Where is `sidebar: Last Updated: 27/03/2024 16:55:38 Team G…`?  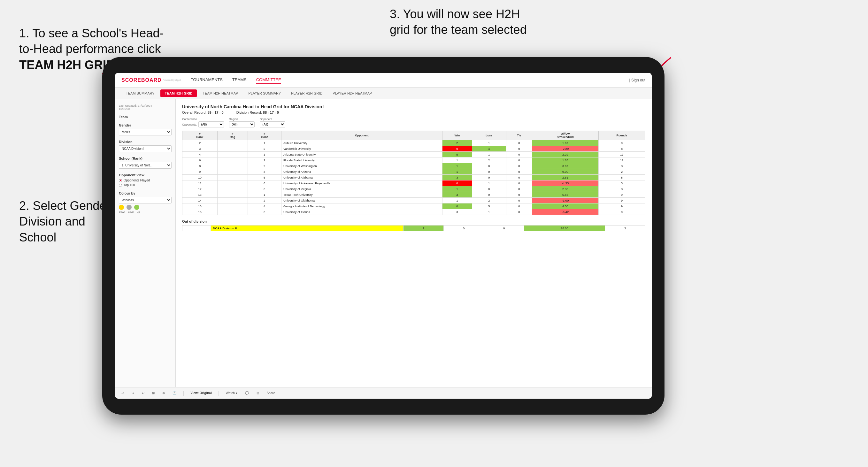
sidebar: Last Updated: 27/03/2024 16:55:38 Team G… is located at coordinates (145, 243).